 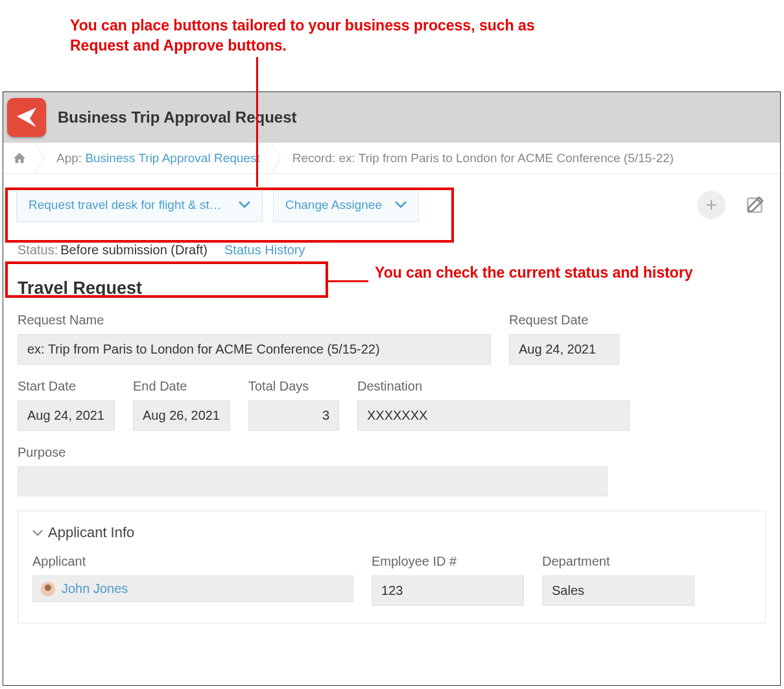 I want to click on start-date-value: Aug 24, 2021, so click(x=66, y=415).